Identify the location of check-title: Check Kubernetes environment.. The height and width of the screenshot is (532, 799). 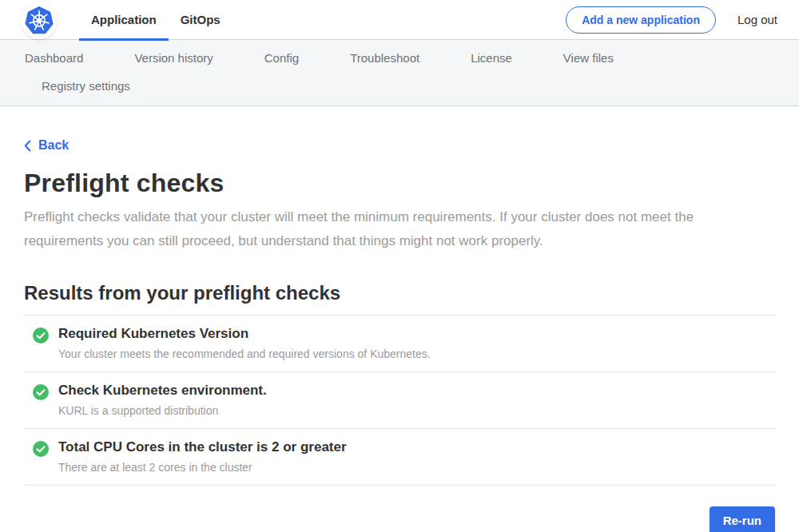
(163, 391).